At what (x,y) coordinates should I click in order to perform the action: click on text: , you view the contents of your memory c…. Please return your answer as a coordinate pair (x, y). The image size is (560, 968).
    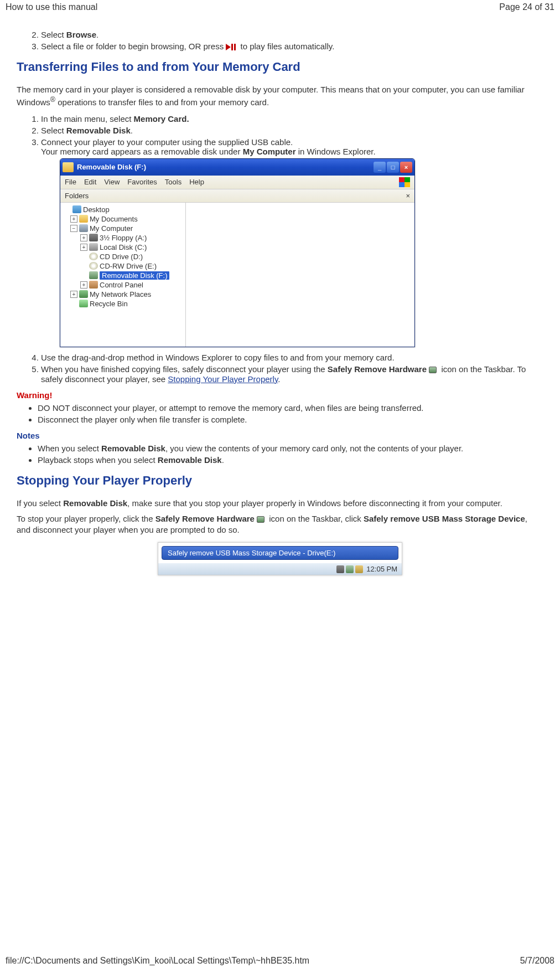
    Looking at the image, I should click on (314, 449).